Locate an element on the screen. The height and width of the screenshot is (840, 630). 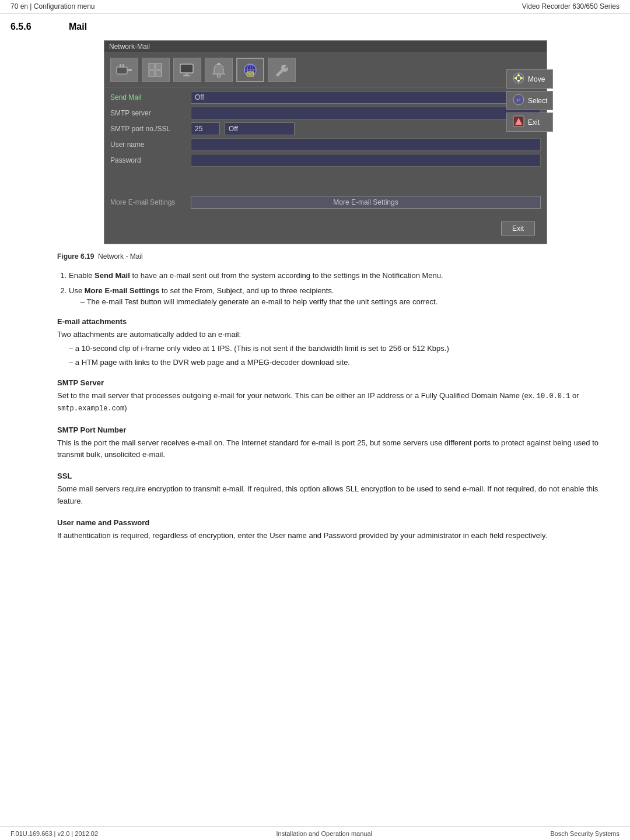
grid-icon is located at coordinates (156, 70).